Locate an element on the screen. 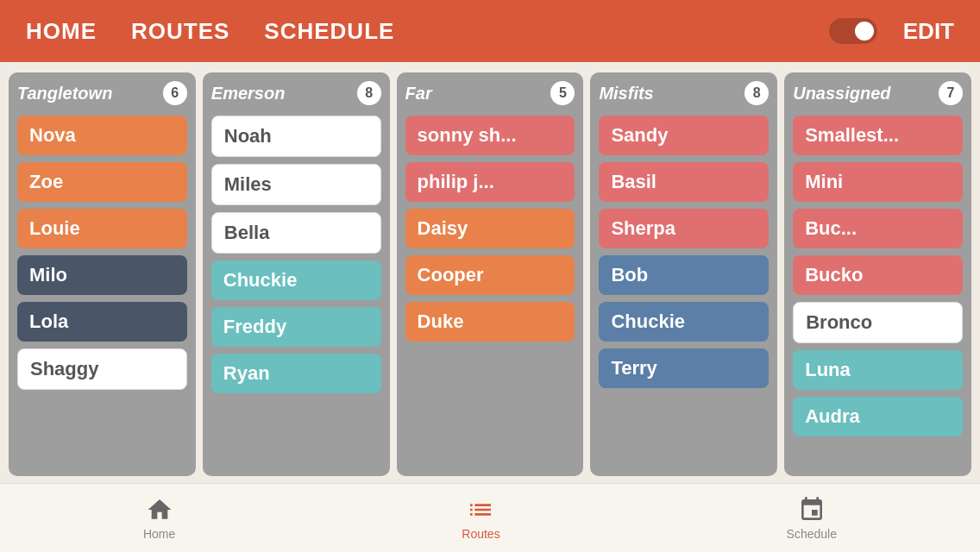 The image size is (980, 552). nav-routes: ROUTES is located at coordinates (180, 31).